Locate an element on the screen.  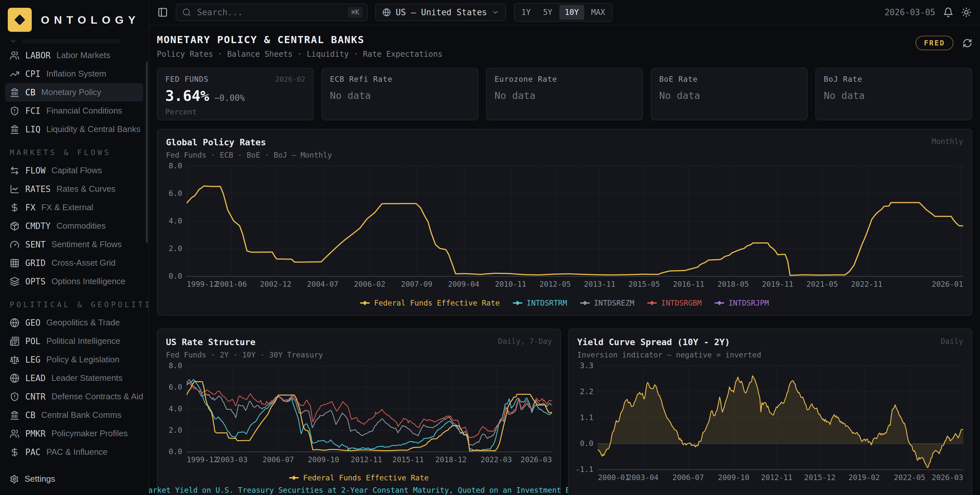
x-tick-label: 2016-11 is located at coordinates (689, 284).